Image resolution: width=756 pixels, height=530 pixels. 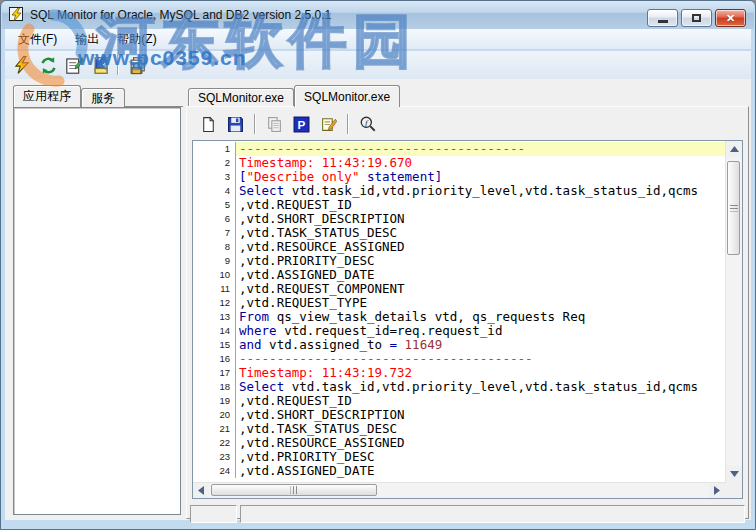 I want to click on tab-session-1: SQLMonitor.exe, so click(x=241, y=98).